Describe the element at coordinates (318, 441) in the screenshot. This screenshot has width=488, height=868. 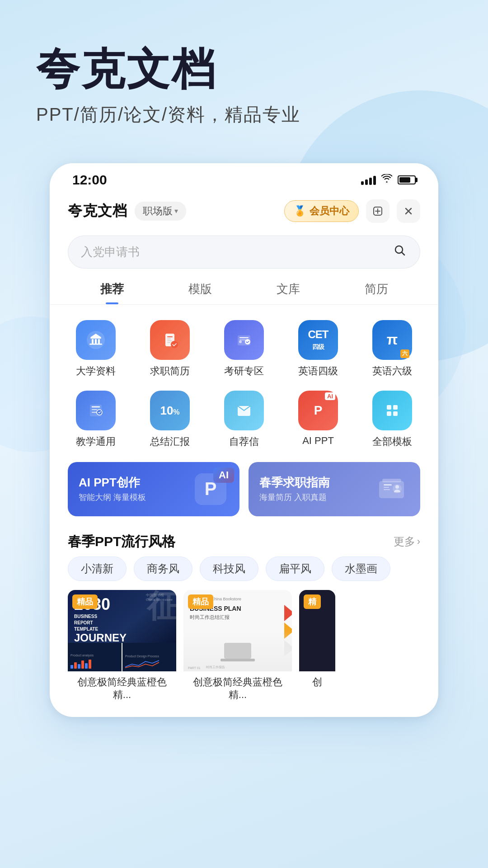
I see `shortcut-label: AI PPT` at that location.